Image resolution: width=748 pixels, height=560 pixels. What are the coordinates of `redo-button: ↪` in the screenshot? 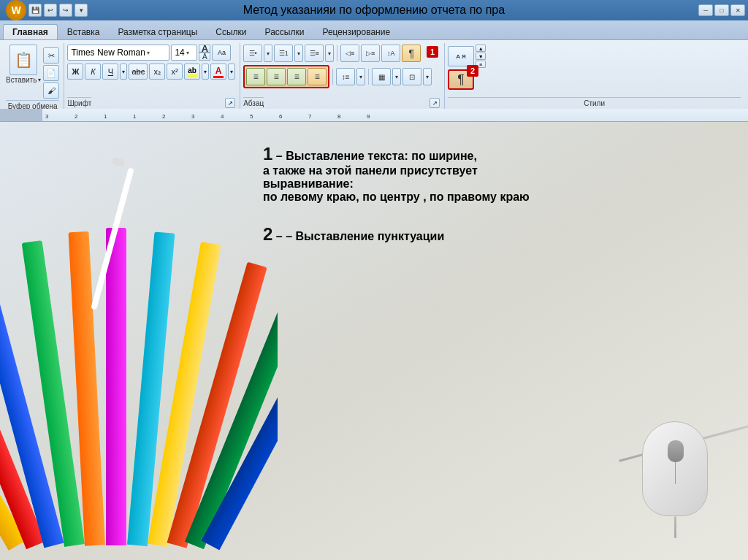 It's located at (66, 10).